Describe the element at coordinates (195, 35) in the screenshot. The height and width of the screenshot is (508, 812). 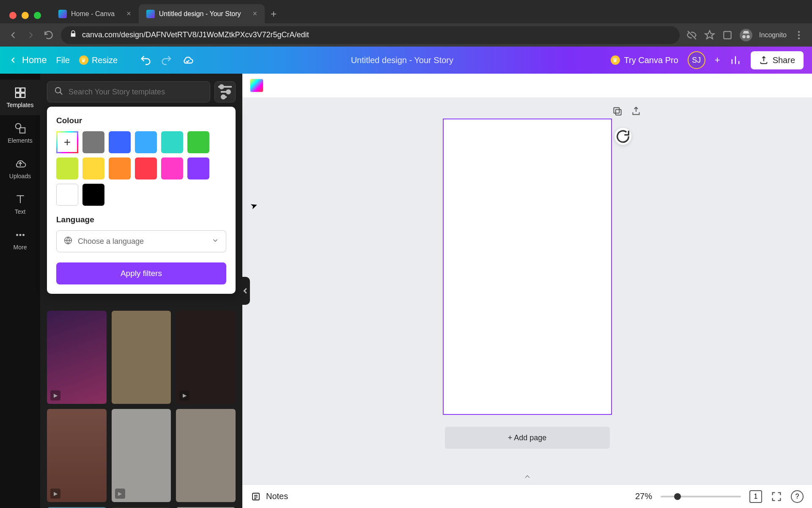
I see `url-text: canva.com/design/DAFNVetRTV8/J1WoMZtkPXc…` at that location.